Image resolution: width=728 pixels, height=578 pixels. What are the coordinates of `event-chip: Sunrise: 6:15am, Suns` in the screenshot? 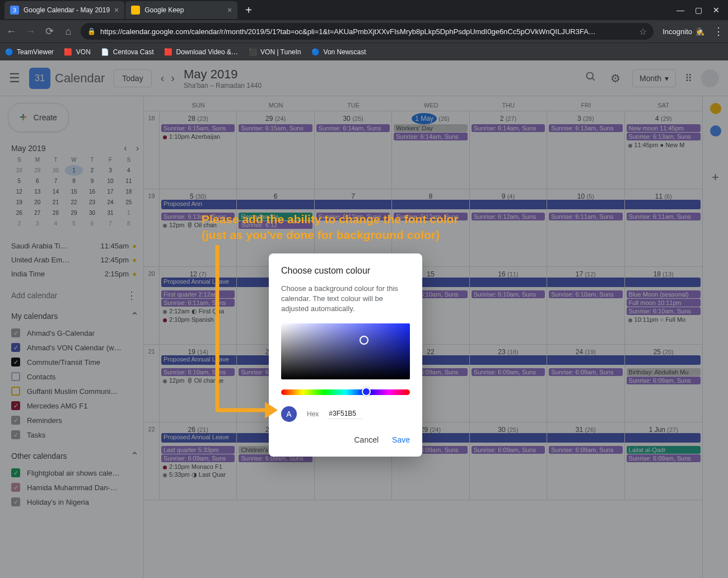 It's located at (276, 128).